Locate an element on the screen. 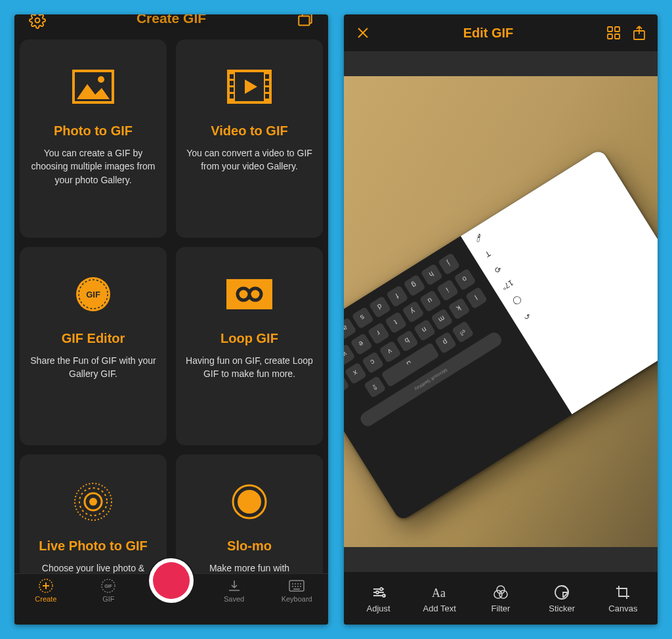 The image size is (672, 639). card-title: GIF Editor is located at coordinates (93, 339).